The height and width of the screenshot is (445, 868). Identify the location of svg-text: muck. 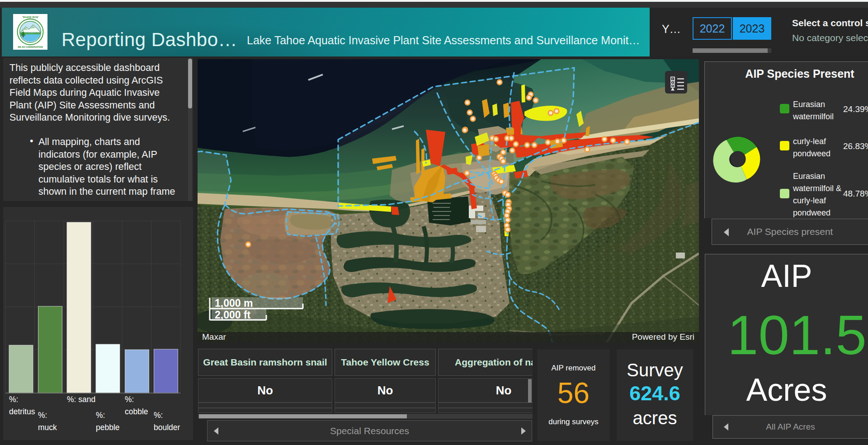
(47, 427).